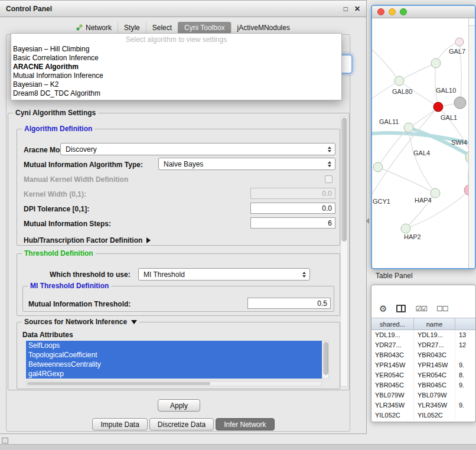 The width and height of the screenshot is (476, 450). What do you see at coordinates (435, 335) in the screenshot?
I see `table-cell: YDL19...` at bounding box center [435, 335].